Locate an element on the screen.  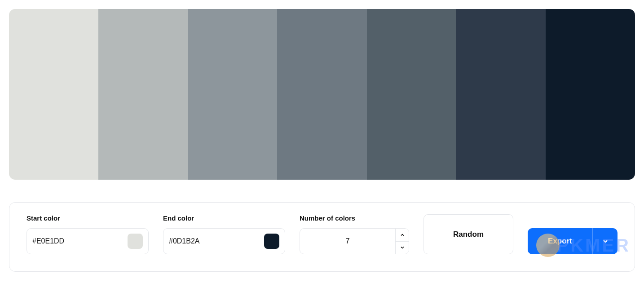
start-color-input is located at coordinates (77, 241).